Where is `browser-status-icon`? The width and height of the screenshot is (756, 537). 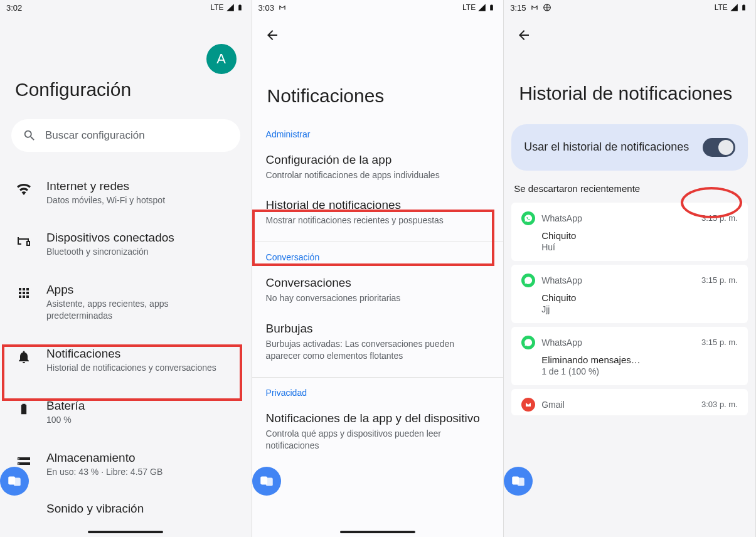
browser-status-icon is located at coordinates (547, 8).